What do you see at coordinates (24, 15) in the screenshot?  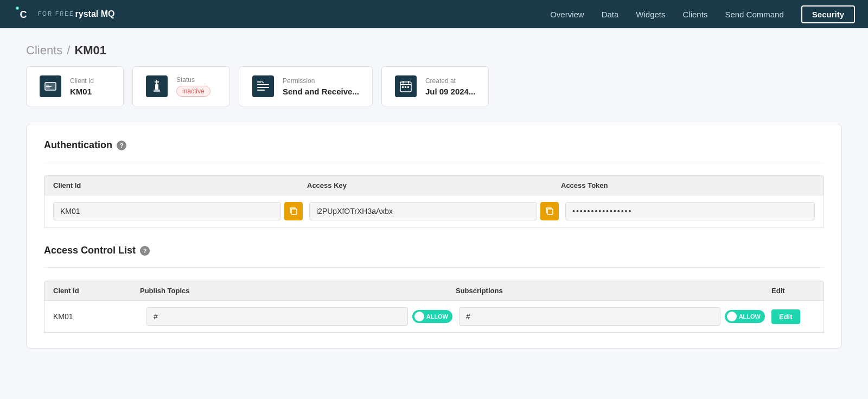 I see `svg-text: C` at bounding box center [24, 15].